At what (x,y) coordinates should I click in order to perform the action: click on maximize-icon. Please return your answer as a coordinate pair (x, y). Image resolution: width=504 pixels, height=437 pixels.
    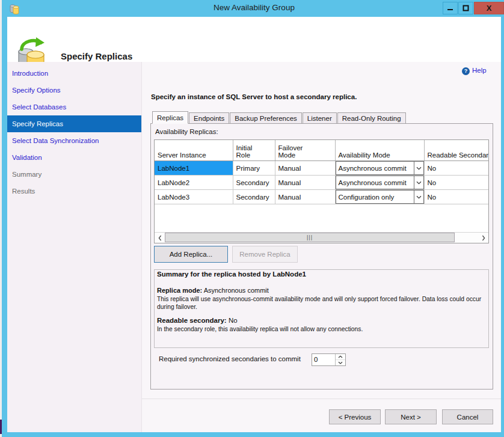
    Looking at the image, I should click on (466, 8).